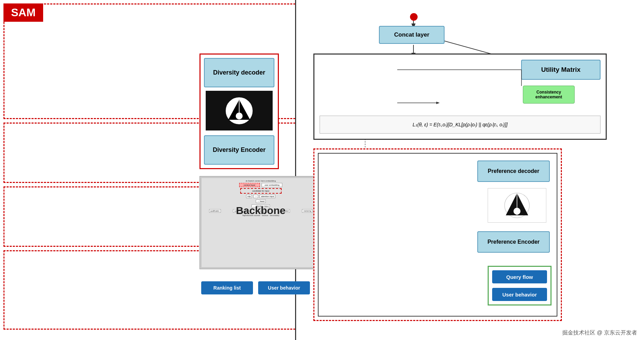  I want to click on concat-layer-box: Concat layer, so click(412, 35).